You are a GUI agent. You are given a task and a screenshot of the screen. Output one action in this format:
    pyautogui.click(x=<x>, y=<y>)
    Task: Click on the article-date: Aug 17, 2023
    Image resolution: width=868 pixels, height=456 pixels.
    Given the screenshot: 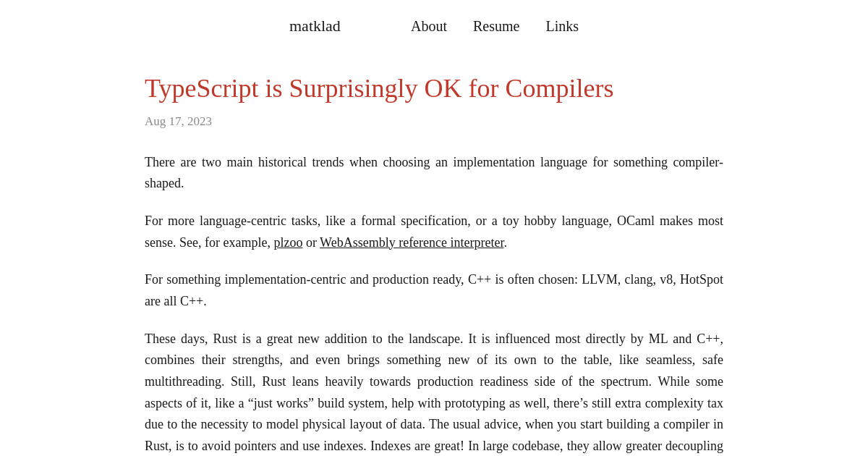 What is the action you would take?
    pyautogui.click(x=434, y=122)
    